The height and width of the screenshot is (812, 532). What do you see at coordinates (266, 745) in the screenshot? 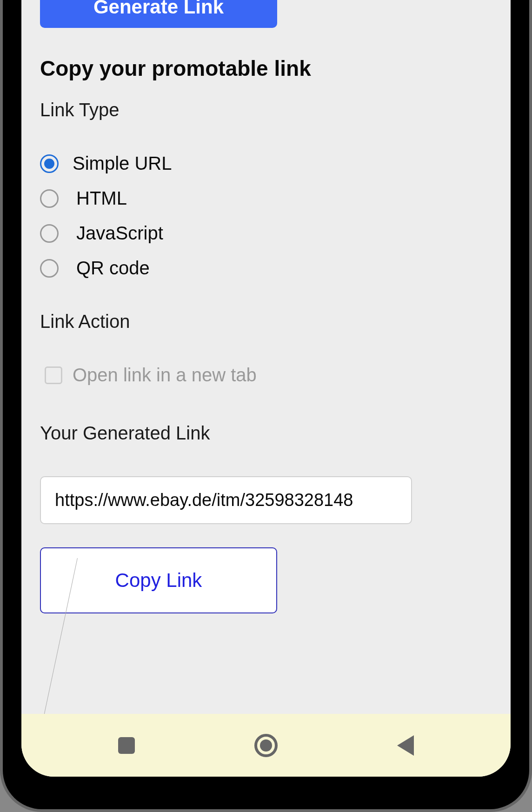
I see `android-nav-bar` at bounding box center [266, 745].